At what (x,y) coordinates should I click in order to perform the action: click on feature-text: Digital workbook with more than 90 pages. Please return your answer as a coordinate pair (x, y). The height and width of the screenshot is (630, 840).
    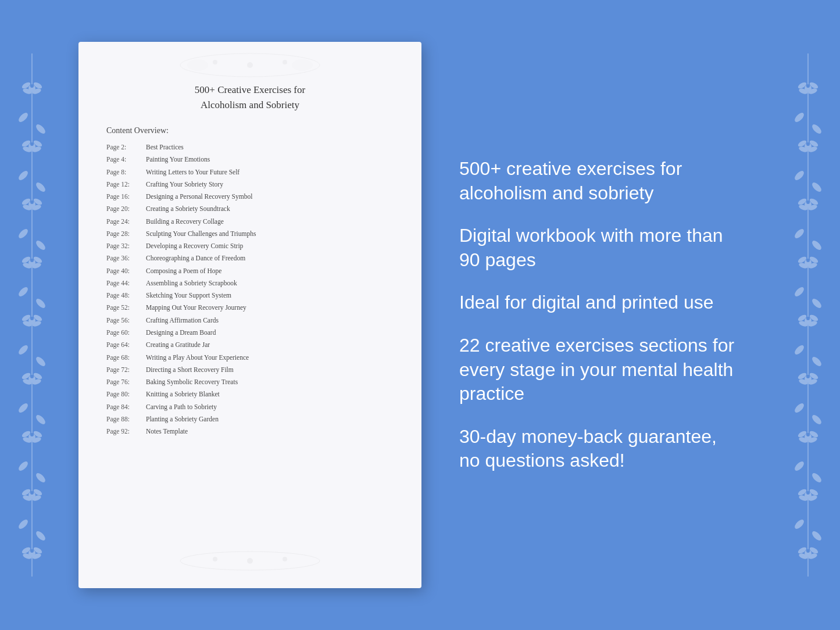
    Looking at the image, I should click on (600, 248).